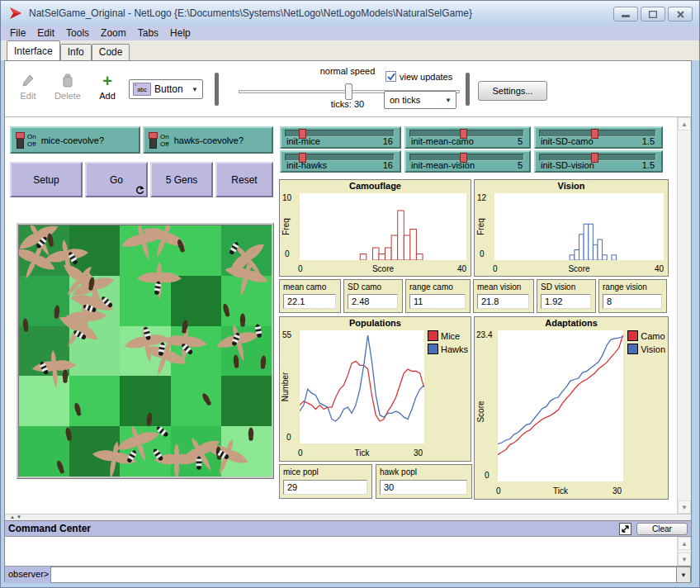  I want to click on setup-button: Setup, so click(46, 180).